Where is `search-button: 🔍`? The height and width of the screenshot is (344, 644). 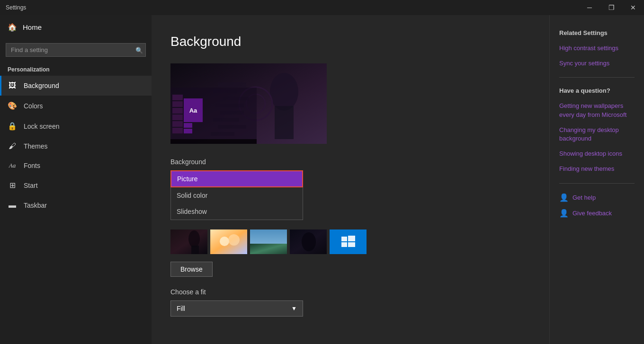 search-button: 🔍 is located at coordinates (139, 50).